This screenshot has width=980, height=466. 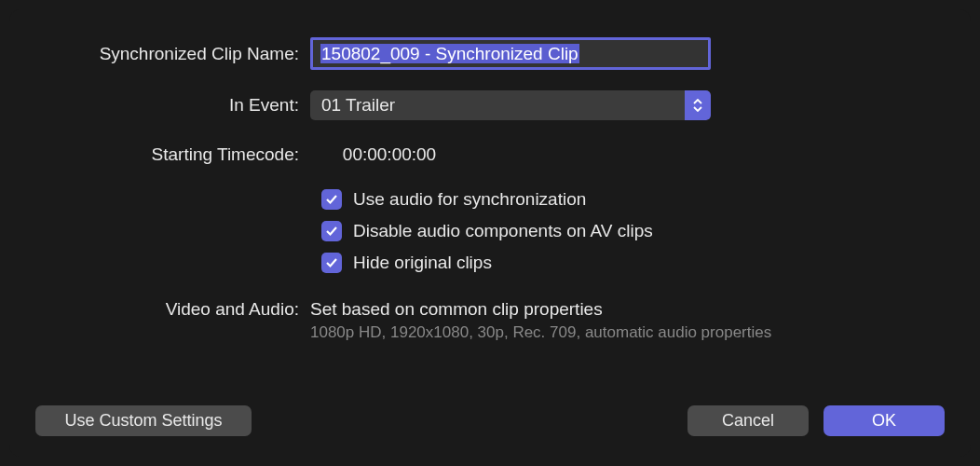 I want to click on ok-button: OK, so click(x=884, y=421).